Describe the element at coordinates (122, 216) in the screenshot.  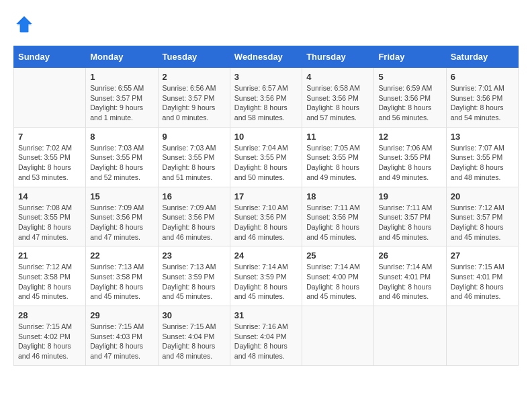
I see `calendar-cell: 15Sunrise: 7:09 AM Sunset: 3:56 PM Dayli…` at that location.